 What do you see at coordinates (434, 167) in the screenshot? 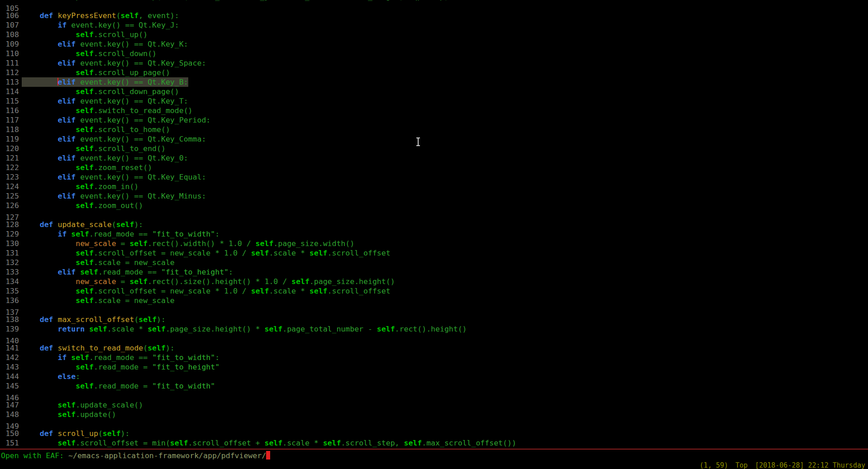
I see `code-line: 122 self.zoom_reset()` at bounding box center [434, 167].